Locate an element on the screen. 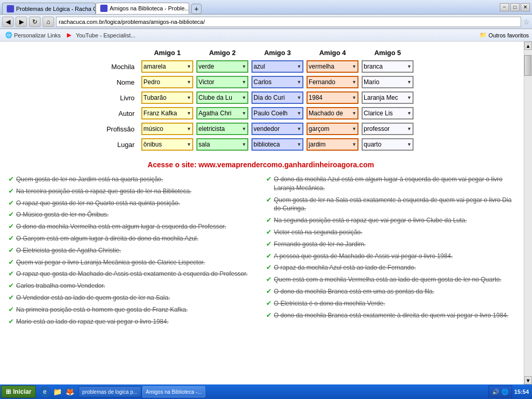 This screenshot has height=399, width=532. others-favorites: 📁 Outros favoritos is located at coordinates (504, 35).